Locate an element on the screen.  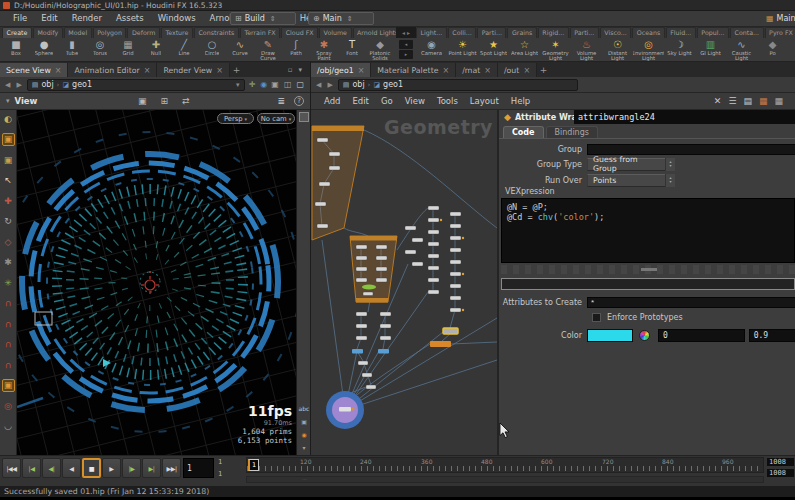
shelf-tab: Arnold Lights is located at coordinates (375, 32).